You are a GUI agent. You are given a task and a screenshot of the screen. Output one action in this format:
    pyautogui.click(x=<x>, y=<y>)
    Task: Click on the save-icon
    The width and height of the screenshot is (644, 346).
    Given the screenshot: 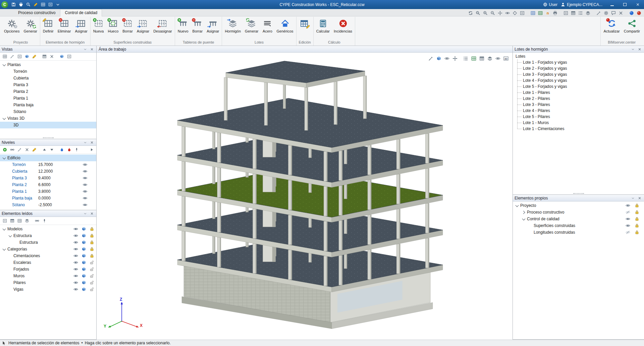 What is the action you would take?
    pyautogui.click(x=13, y=5)
    